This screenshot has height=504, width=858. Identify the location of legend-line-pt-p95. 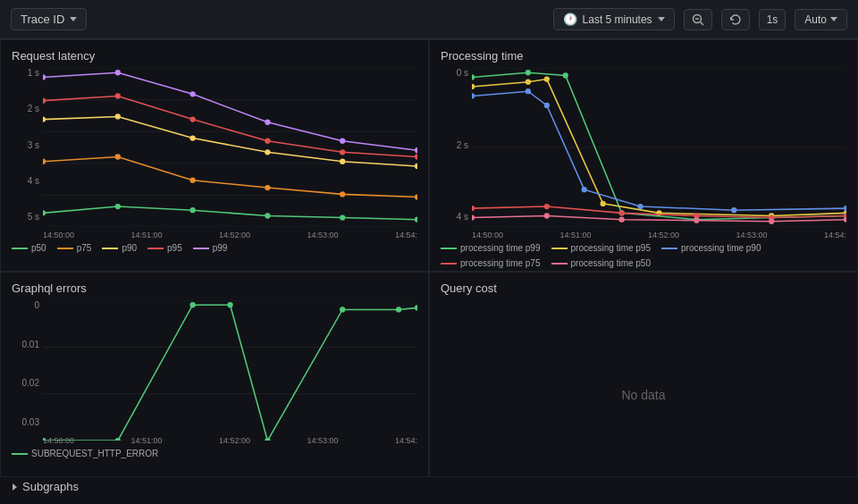
(559, 248).